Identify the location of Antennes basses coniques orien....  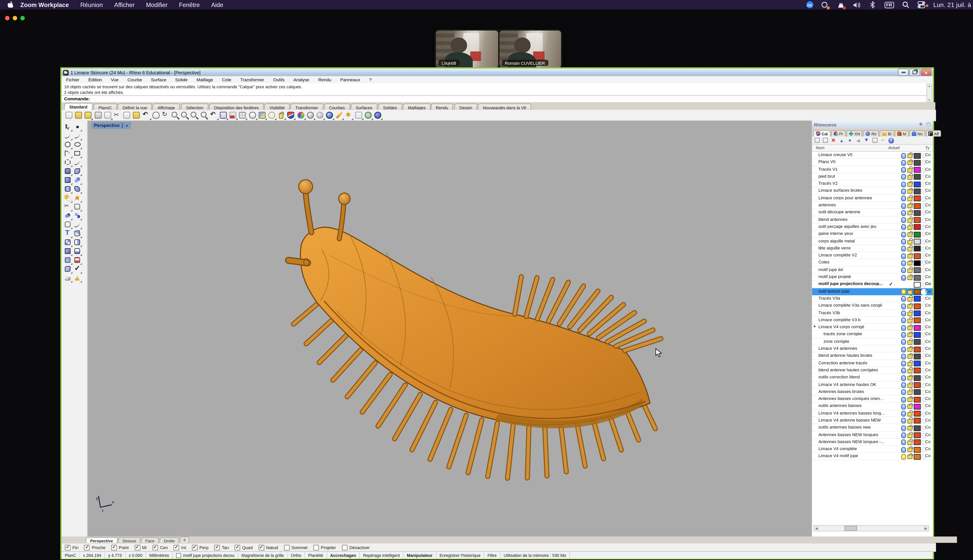
(903, 399).